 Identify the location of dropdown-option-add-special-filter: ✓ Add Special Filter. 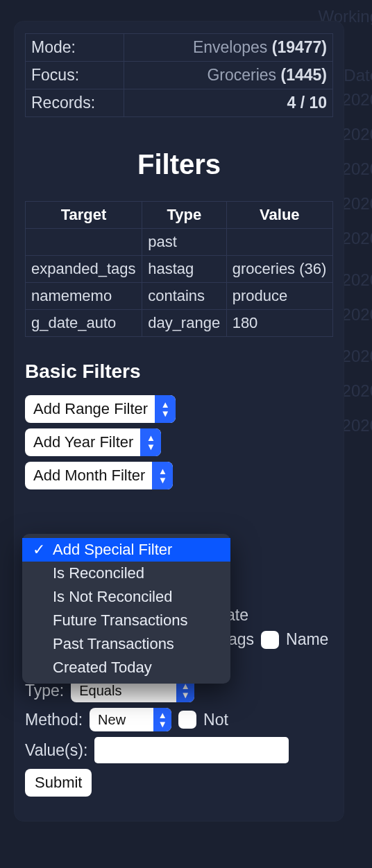
(126, 550).